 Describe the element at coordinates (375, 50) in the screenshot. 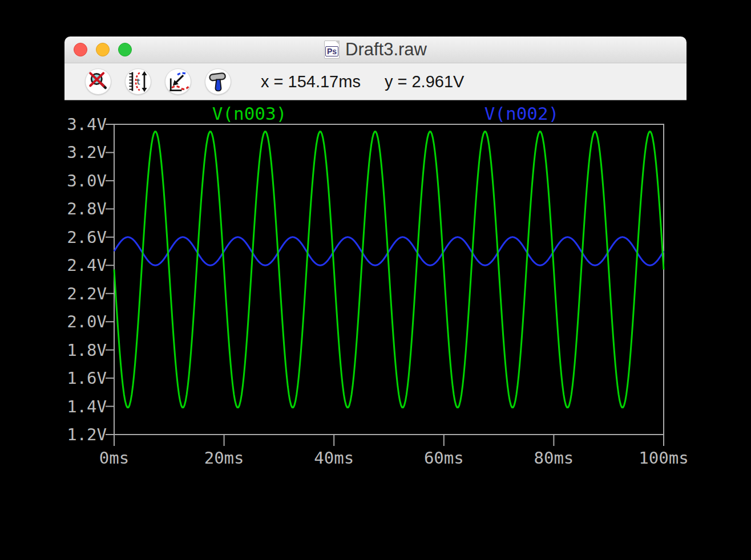

I see `window-titlebar: Ps Draft3.raw` at that location.